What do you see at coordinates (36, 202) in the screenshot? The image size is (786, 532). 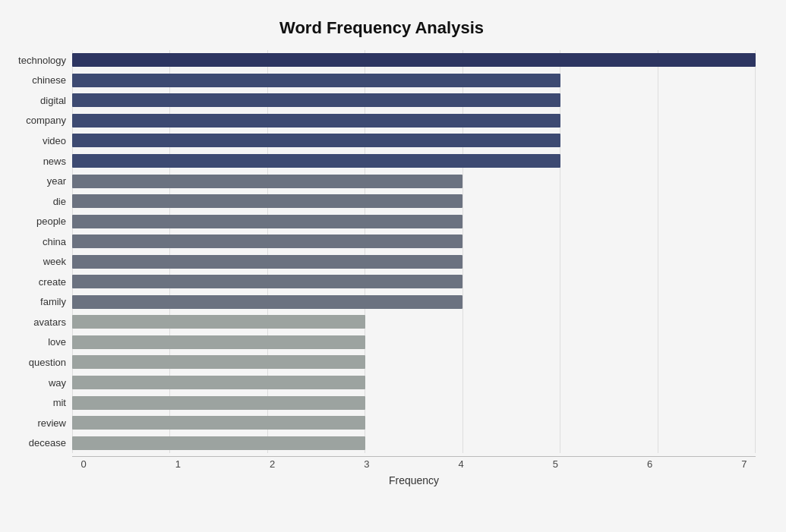 I see `y-label: die` at bounding box center [36, 202].